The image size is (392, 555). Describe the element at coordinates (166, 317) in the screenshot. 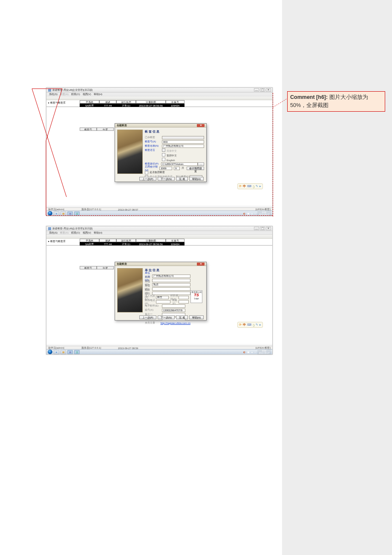

I see `wizard-next-button: 下一步(N)` at that location.